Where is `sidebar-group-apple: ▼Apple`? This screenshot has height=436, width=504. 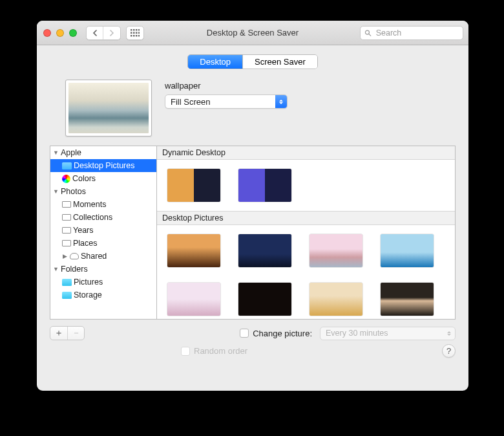
sidebar-group-apple: ▼Apple is located at coordinates (103, 153).